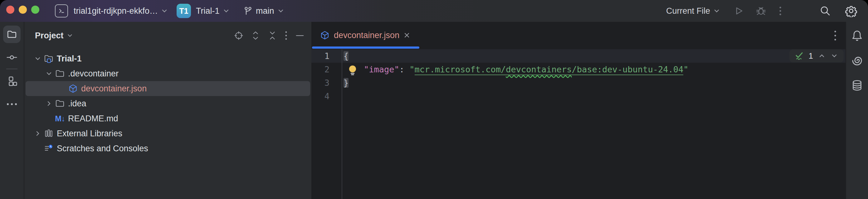  What do you see at coordinates (799, 56) in the screenshot?
I see `inspections-ok-icon` at bounding box center [799, 56].